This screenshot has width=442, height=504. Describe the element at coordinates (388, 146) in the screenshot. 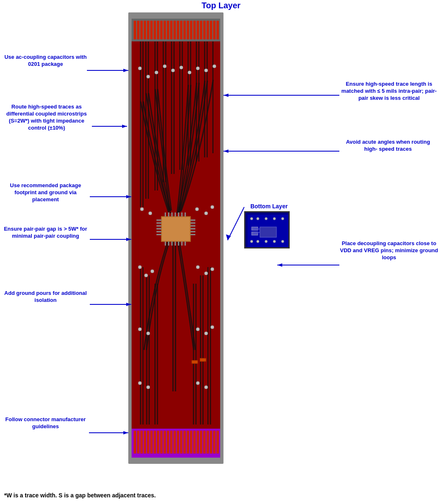

I see `avoid-acute-annotation: Avoid acute angles when routing high- sp…` at that location.